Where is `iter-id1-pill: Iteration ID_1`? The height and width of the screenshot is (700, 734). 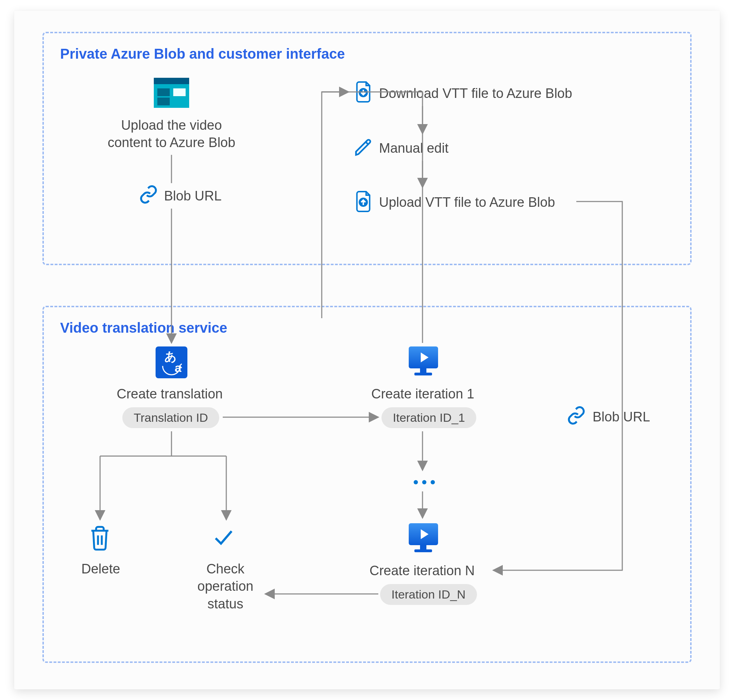 iter-id1-pill: Iteration ID_1 is located at coordinates (429, 418).